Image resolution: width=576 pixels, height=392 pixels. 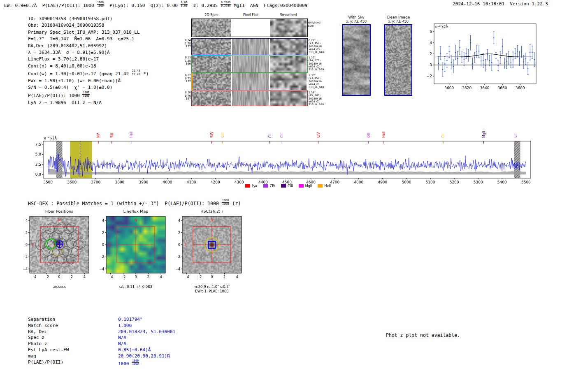 I want to click on text-segment: MgII AGN Flags:0x00400009, so click(x=269, y=6).